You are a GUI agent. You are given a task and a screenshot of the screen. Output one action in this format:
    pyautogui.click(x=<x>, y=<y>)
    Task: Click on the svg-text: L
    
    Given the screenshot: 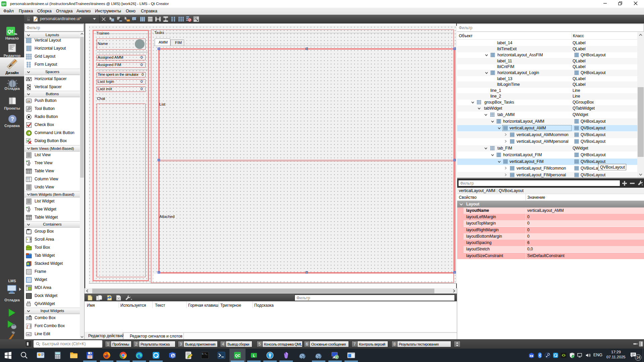 What is the action you would take?
    pyautogui.click(x=254, y=356)
    